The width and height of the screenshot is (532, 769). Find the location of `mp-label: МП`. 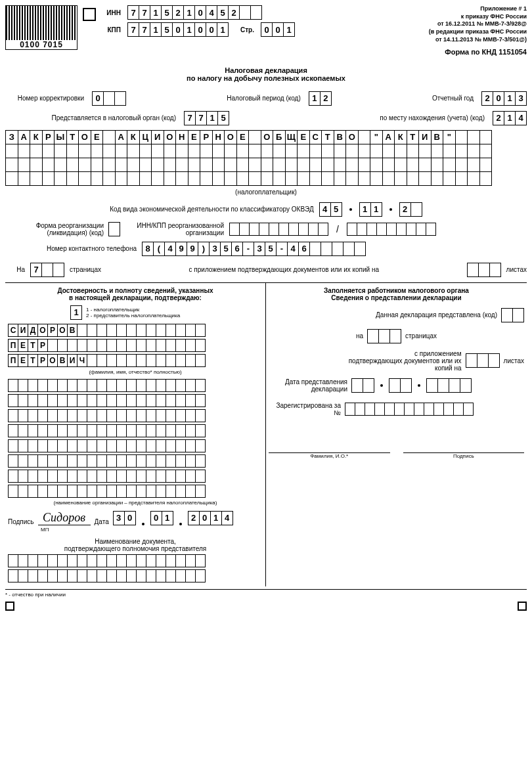

mp-label: МП is located at coordinates (135, 529).